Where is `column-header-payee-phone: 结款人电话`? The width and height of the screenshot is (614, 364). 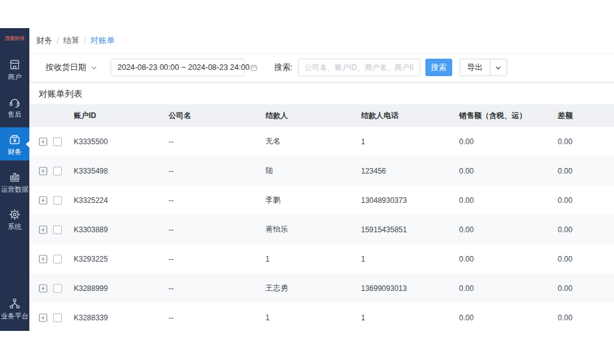
column-header-payee-phone: 结款人电话 is located at coordinates (410, 116).